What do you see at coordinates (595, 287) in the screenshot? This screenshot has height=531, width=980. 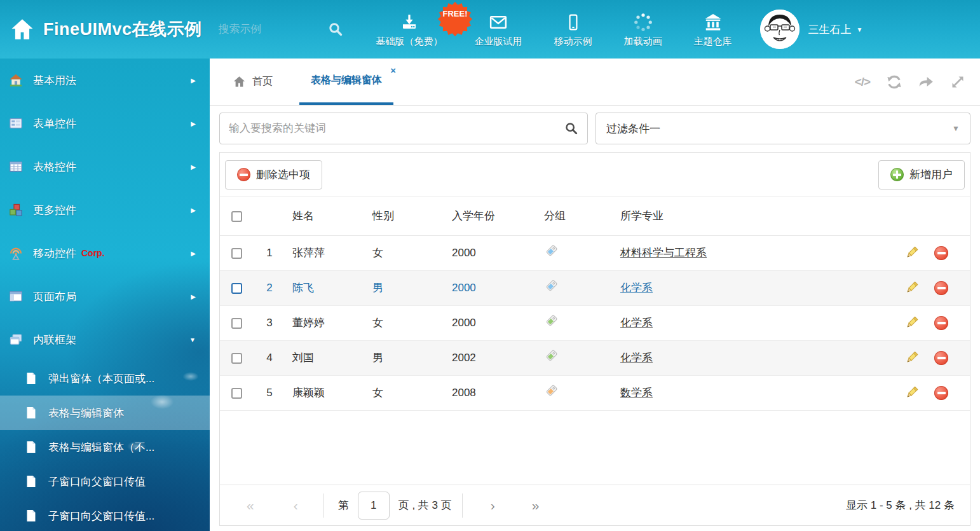 I see `table-row-selected: 2 陈飞 男 2000 化学系` at bounding box center [595, 287].